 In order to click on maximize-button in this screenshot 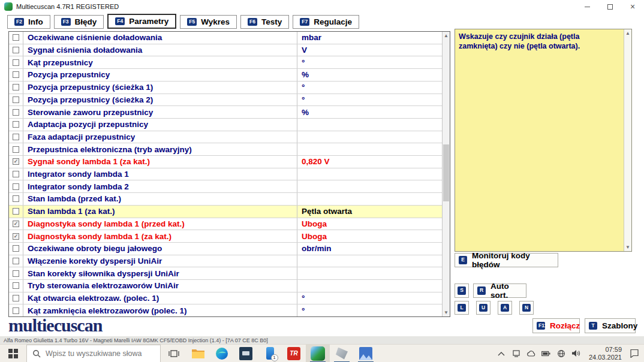, I will do `click(610, 7)`.